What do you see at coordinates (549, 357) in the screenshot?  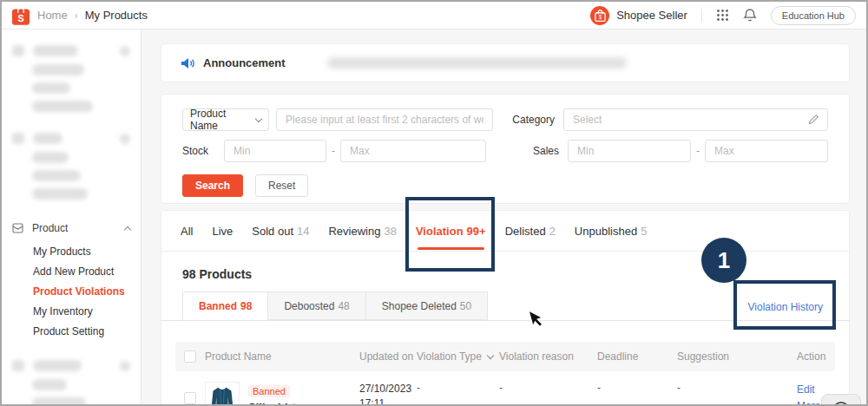 I see `col-violation-reason: Violation reason` at bounding box center [549, 357].